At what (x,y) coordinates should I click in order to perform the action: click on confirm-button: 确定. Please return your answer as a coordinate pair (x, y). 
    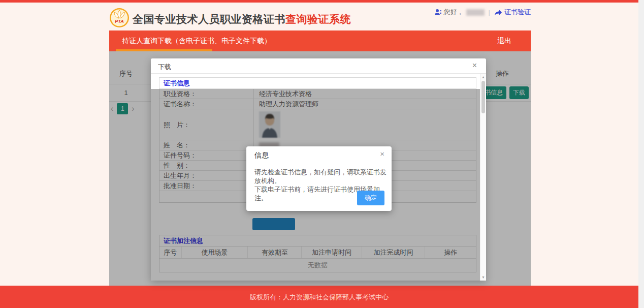
    Looking at the image, I should click on (371, 198).